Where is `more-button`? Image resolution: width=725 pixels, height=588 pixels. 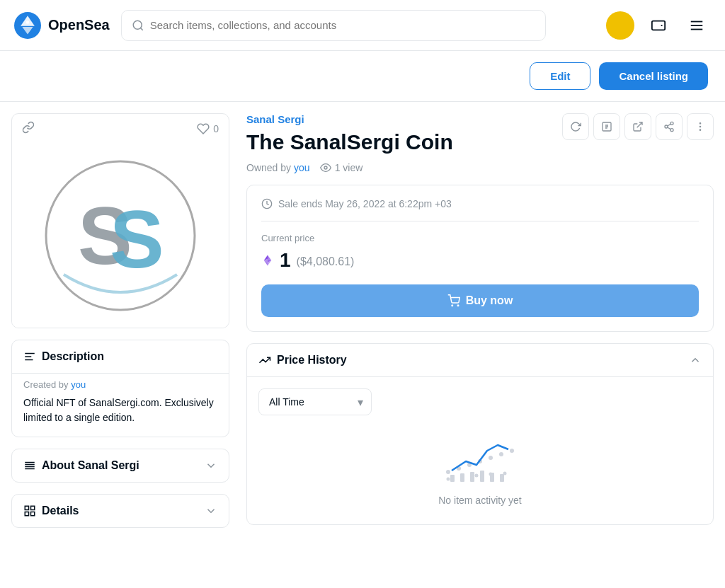 more-button is located at coordinates (700, 127).